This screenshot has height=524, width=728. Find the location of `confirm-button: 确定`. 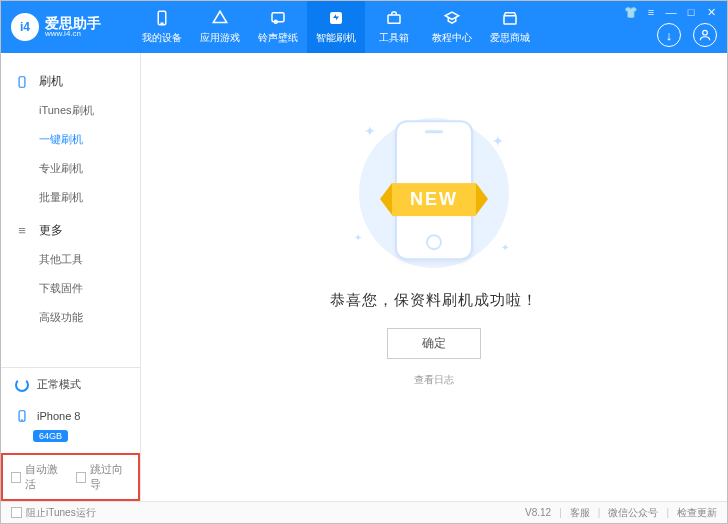

confirm-button: 确定 is located at coordinates (434, 344).